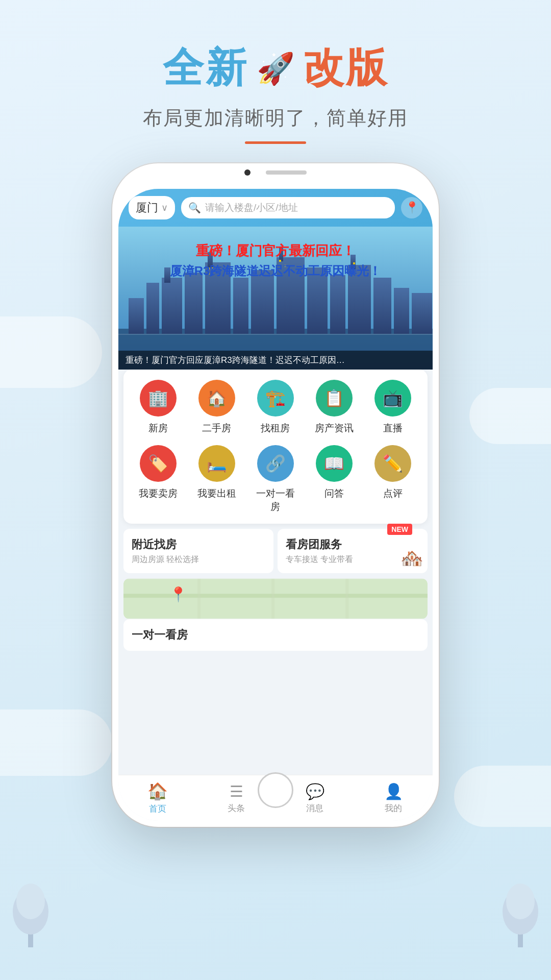 The image size is (551, 980). I want to click on nav-item-profile: 👤 我的, so click(393, 798).